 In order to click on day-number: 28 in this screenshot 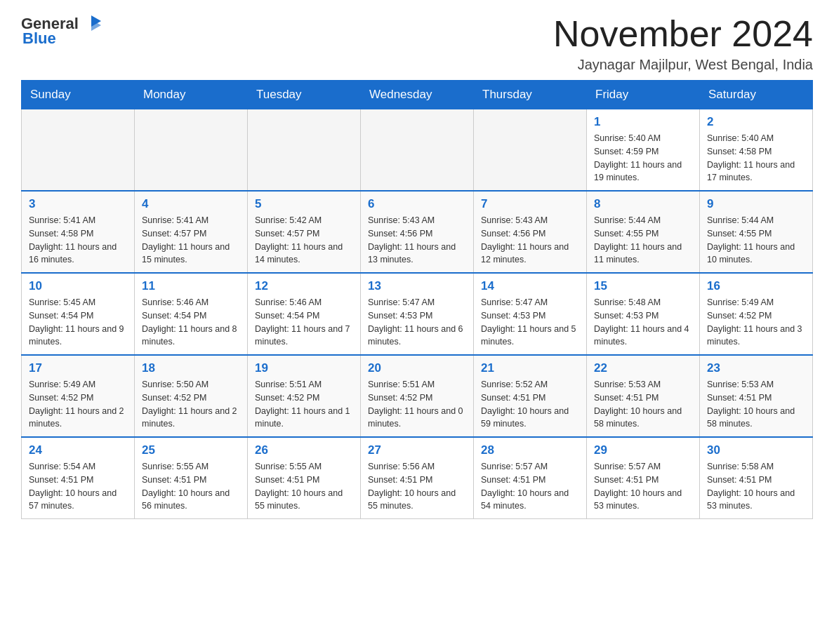, I will do `click(530, 450)`.